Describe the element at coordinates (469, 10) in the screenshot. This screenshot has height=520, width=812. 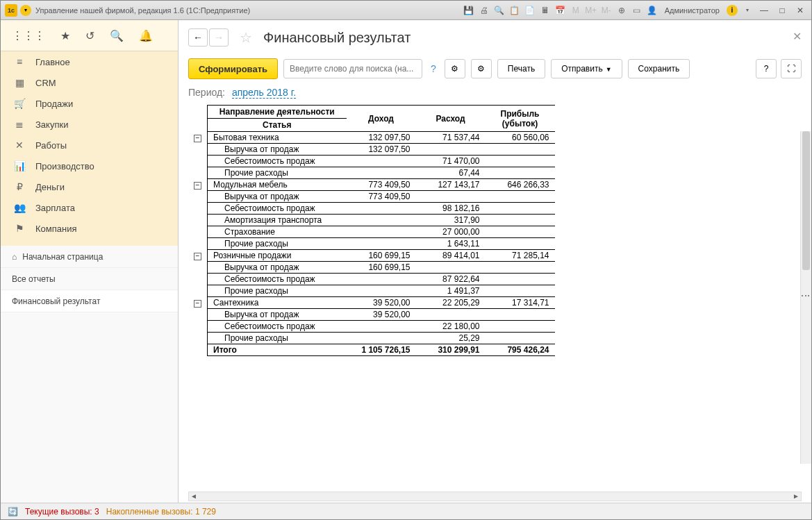
I see `save-icon: 💾` at that location.